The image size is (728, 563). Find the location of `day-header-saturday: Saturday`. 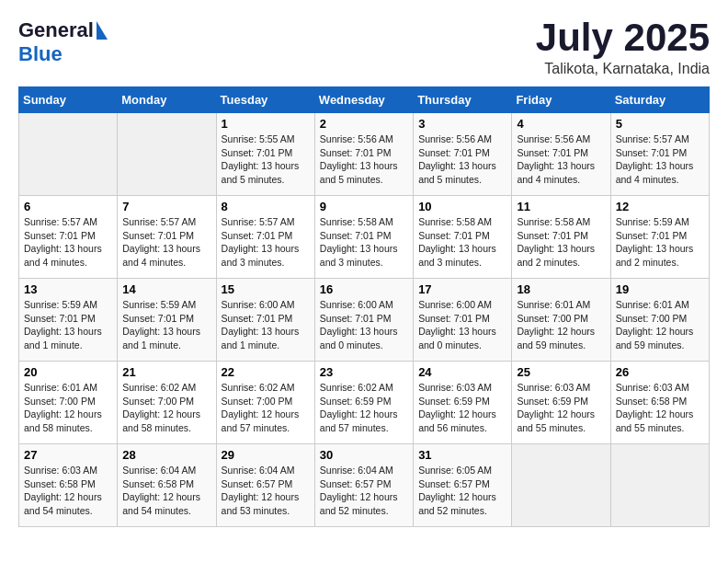

day-header-saturday: Saturday is located at coordinates (660, 100).